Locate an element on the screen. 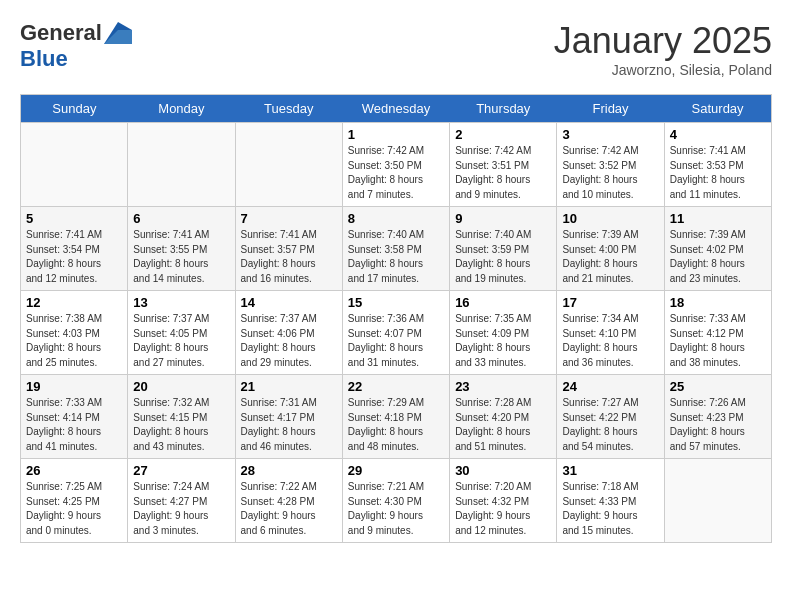 This screenshot has height=612, width=792. day-header-tuesday: Tuesday is located at coordinates (288, 109).